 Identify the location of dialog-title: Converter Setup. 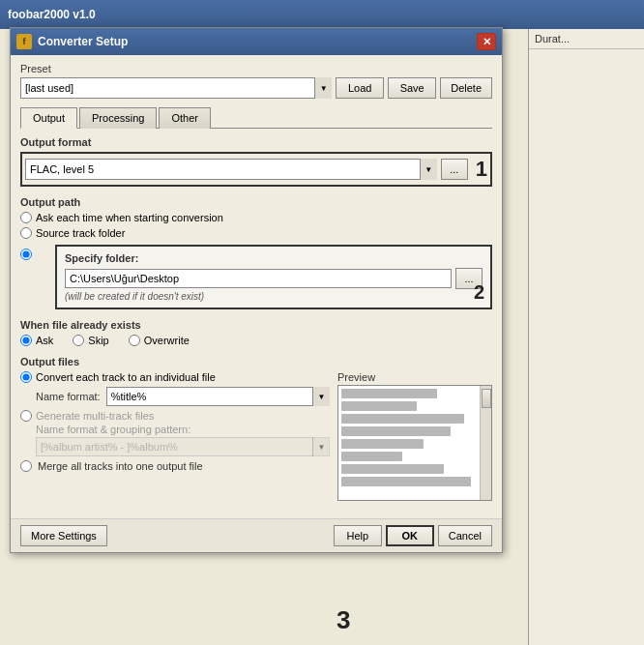
(83, 42).